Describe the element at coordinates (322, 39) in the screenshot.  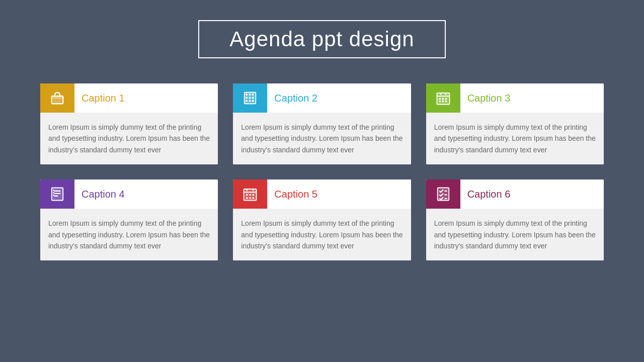
I see `title-container: Agenda ppt design` at that location.